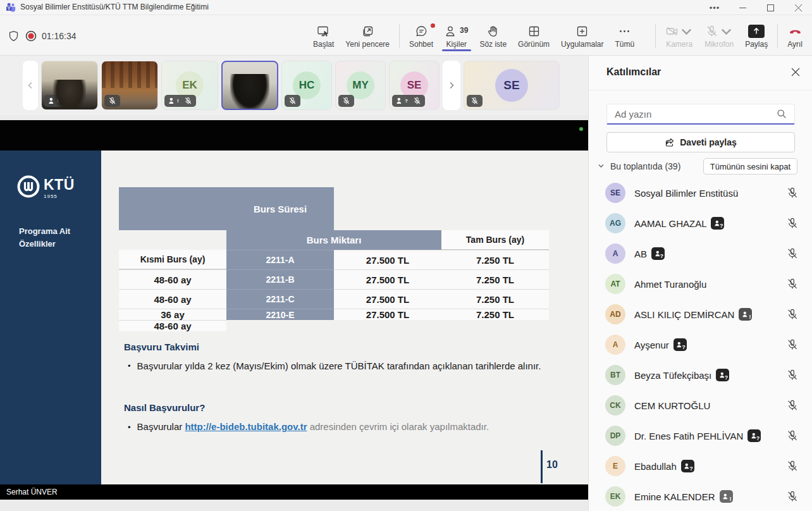  What do you see at coordinates (726, 32) in the screenshot?
I see `mic-options-chevron` at bounding box center [726, 32].